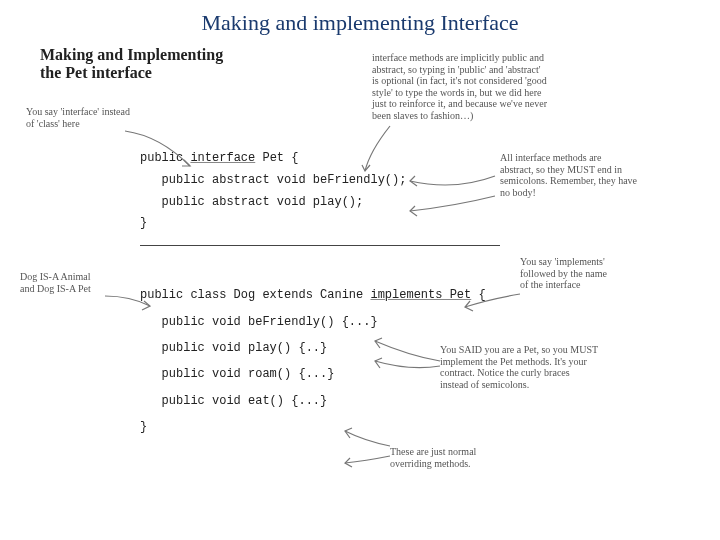 The image size is (720, 540). I want to click on annotation-must-implement: You SAID you are a Pet, so you MUST impl…, so click(550, 367).